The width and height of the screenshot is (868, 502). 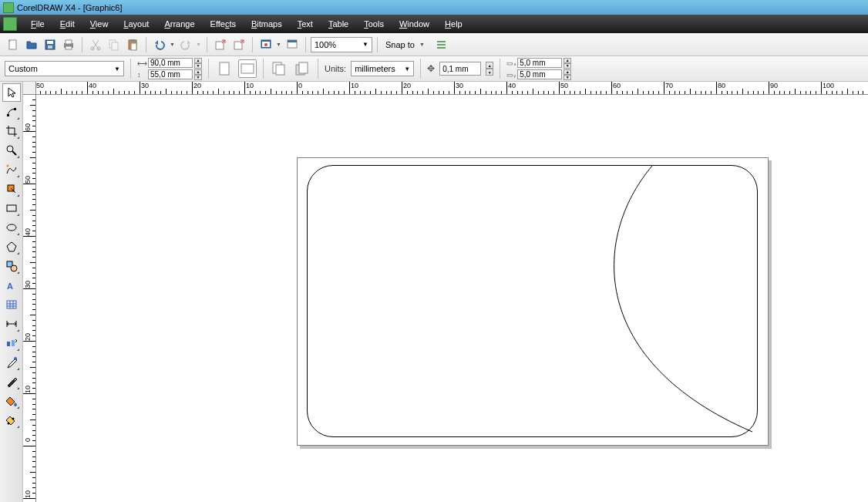 What do you see at coordinates (239, 45) in the screenshot?
I see `export-button` at bounding box center [239, 45].